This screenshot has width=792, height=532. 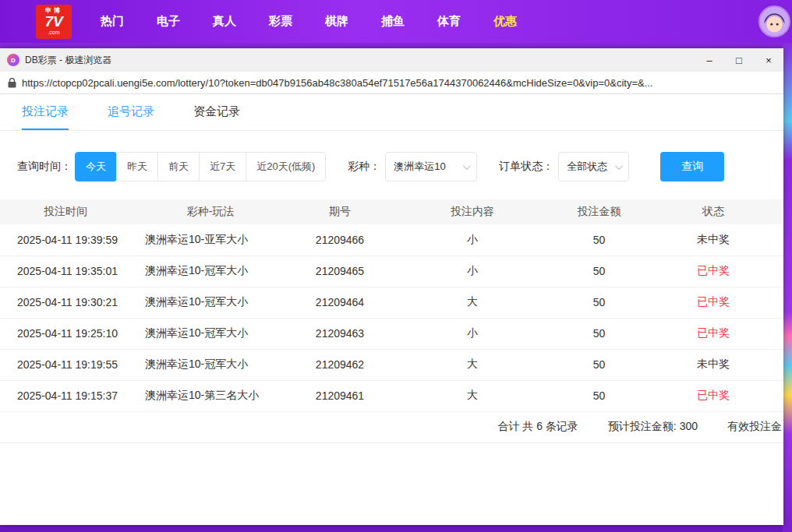 I want to click on time-option-today: 今天, so click(x=96, y=167).